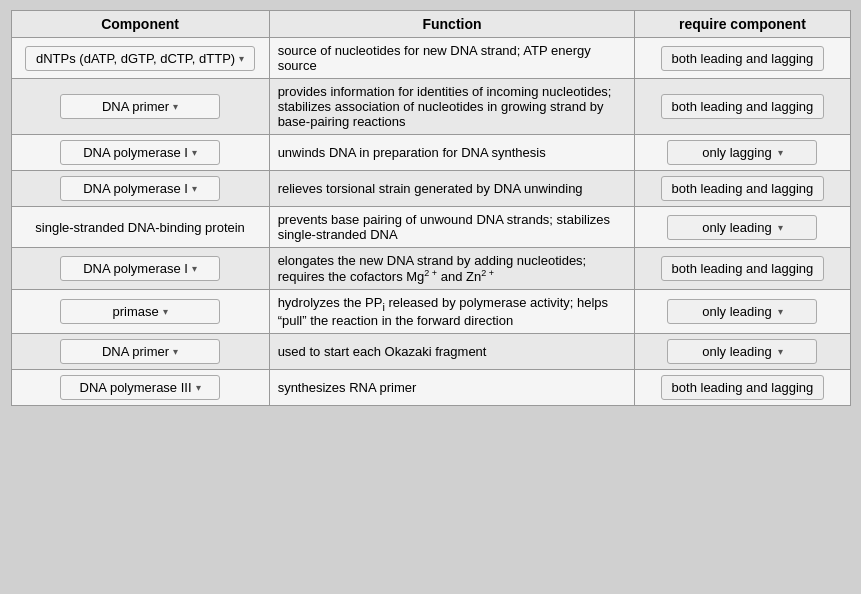 This screenshot has width=861, height=594. I want to click on component-label-5: DNA polymerase I, so click(136, 268).